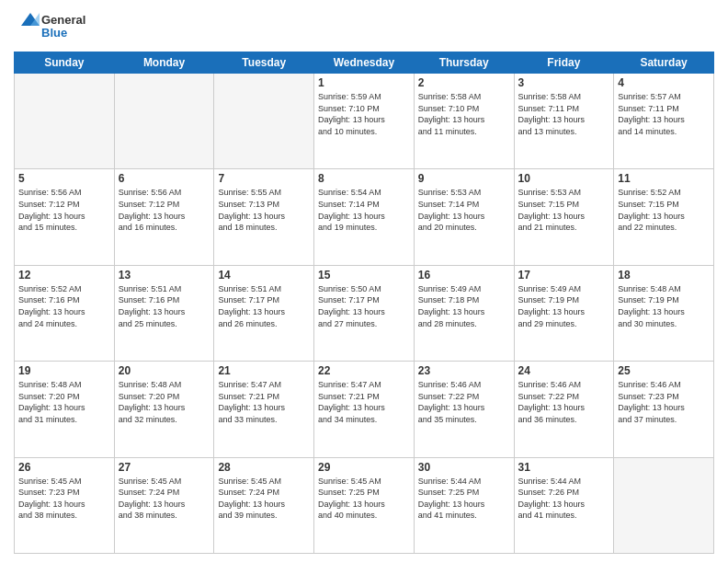  Describe the element at coordinates (464, 275) in the screenshot. I see `day-number: 16` at that location.